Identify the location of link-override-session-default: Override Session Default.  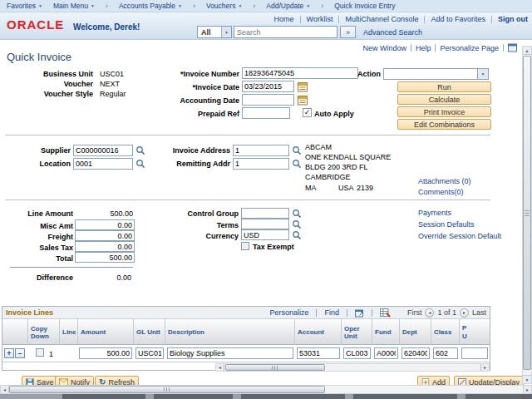
(460, 236).